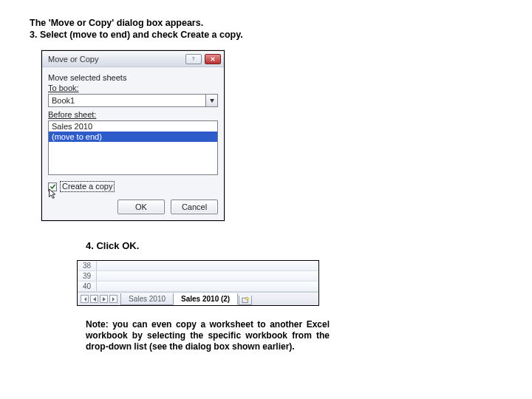  I want to click on cancel-button: Cancel, so click(194, 207).